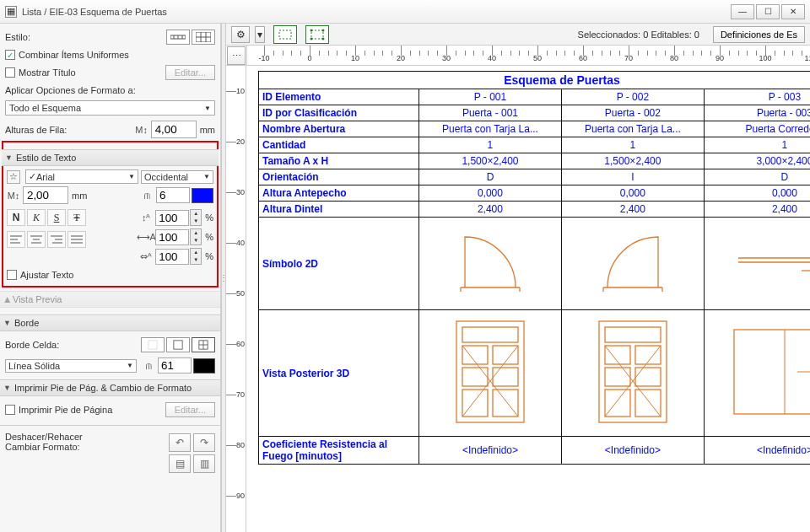 The height and width of the screenshot is (532, 810). I want to click on color-swatch, so click(202, 196).